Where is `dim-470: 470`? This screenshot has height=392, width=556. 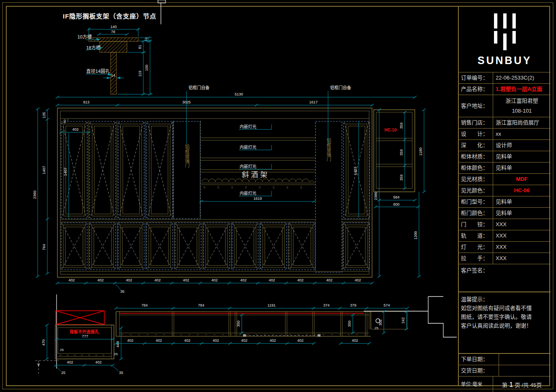 dim-470: 470 is located at coordinates (44, 343).